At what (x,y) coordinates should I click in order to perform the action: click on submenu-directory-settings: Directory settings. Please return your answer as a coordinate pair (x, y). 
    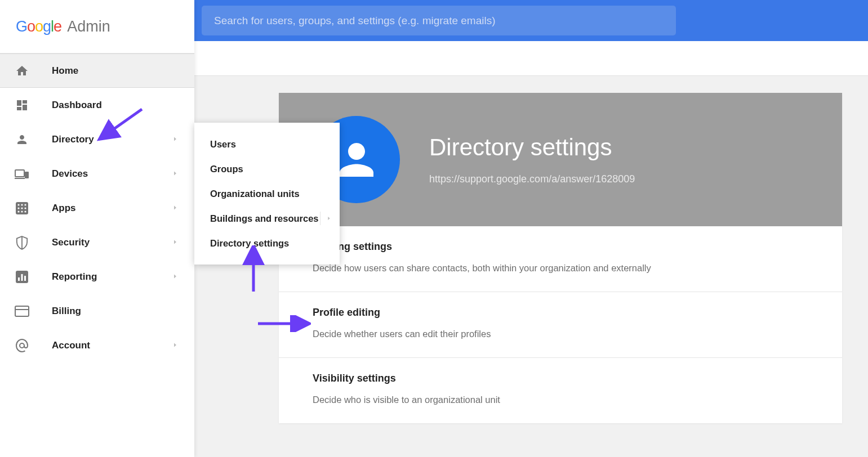
    Looking at the image, I should click on (267, 243).